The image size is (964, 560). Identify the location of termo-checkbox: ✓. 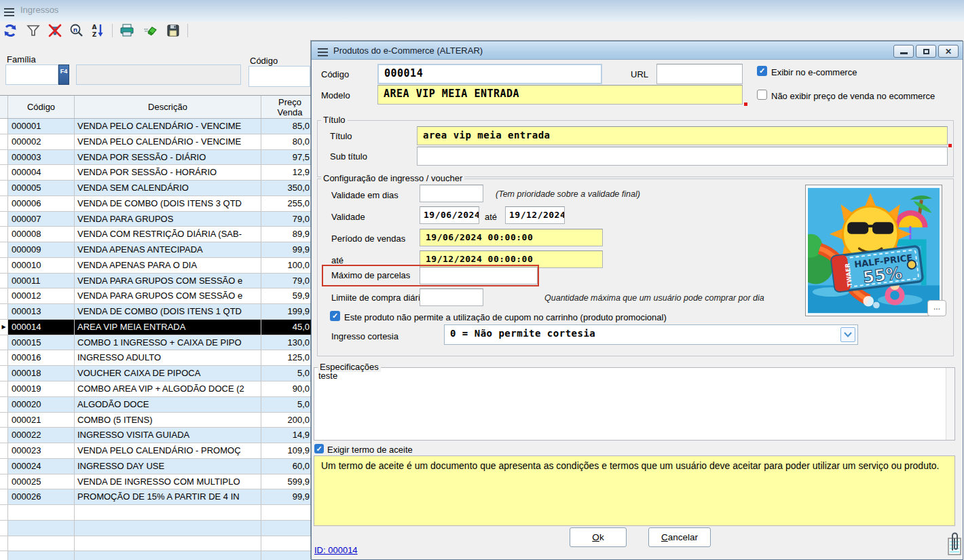
(319, 449).